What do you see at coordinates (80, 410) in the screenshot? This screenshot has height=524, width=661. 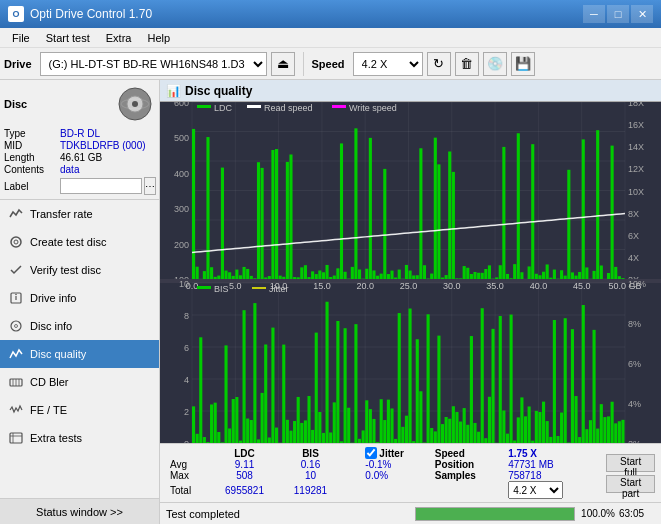 I see `nav-fe-te: FE / TE` at bounding box center [80, 410].